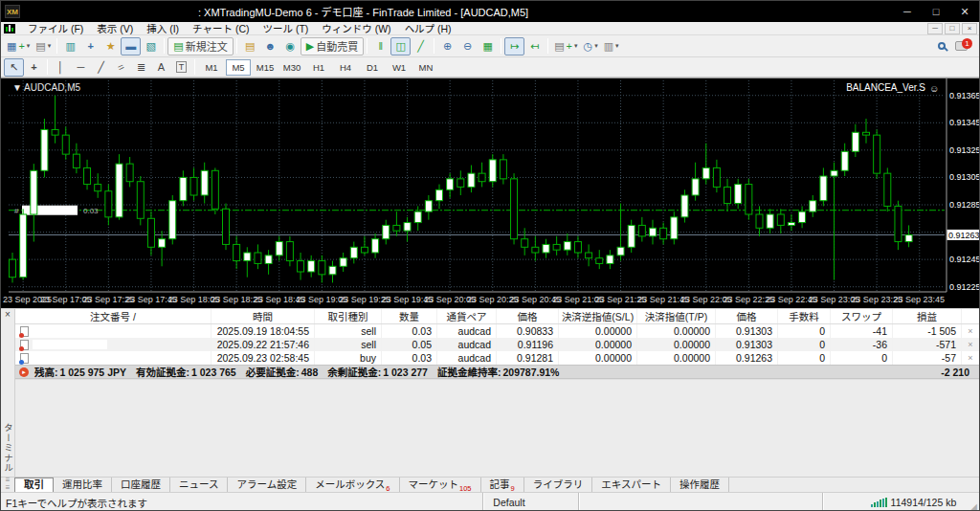  What do you see at coordinates (24, 372) in the screenshot?
I see `summary-icon: ▸` at bounding box center [24, 372].